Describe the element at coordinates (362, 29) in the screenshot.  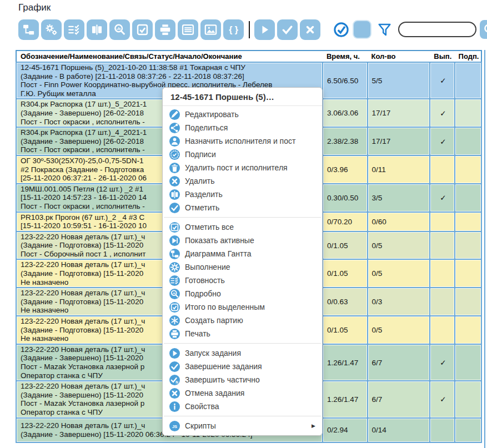
I see `toolbar-button-square-toggle-icon` at that location.